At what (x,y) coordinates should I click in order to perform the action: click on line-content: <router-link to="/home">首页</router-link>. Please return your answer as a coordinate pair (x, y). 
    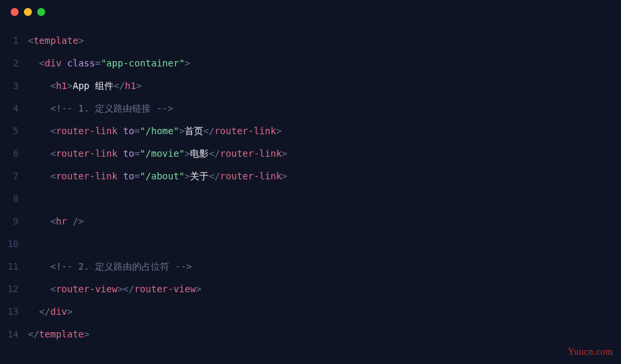
    Looking at the image, I should click on (324, 131).